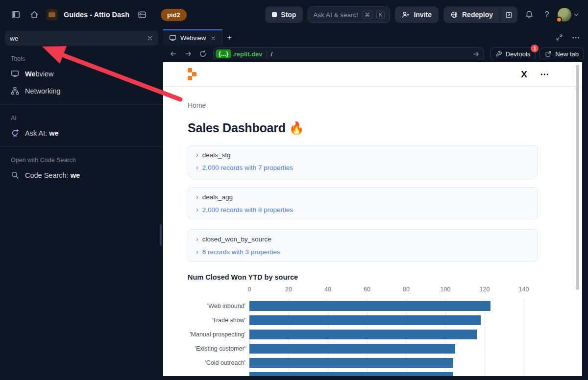 This screenshot has height=380, width=588. I want to click on category-label: 'Cold outreach', so click(219, 363).